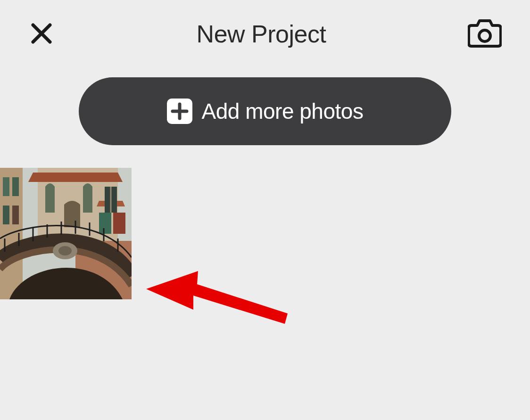 The height and width of the screenshot is (420, 530). I want to click on page-title: New Project, so click(261, 34).